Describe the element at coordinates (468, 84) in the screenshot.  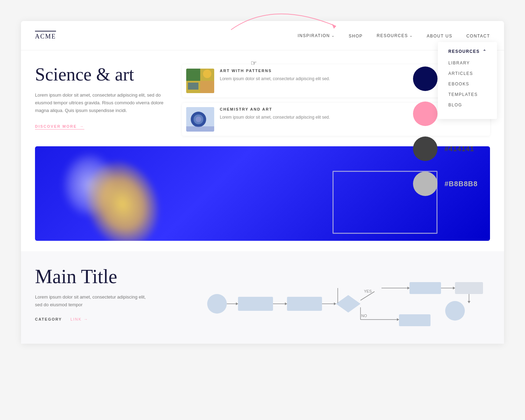
I see `dropdown-list: LIBRARY ARTICLES EBOOKS TEMPLATES BLOG` at that location.